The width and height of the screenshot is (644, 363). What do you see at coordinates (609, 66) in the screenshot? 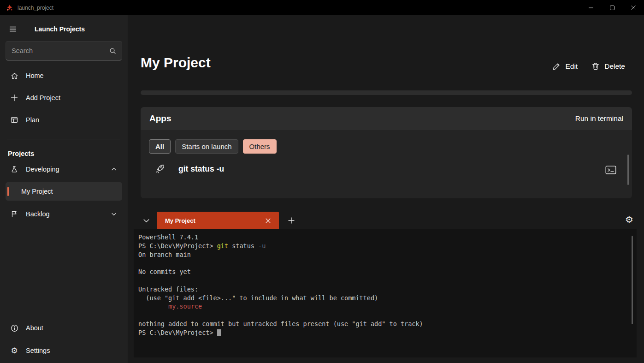
I see `delete-button: Delete` at bounding box center [609, 66].